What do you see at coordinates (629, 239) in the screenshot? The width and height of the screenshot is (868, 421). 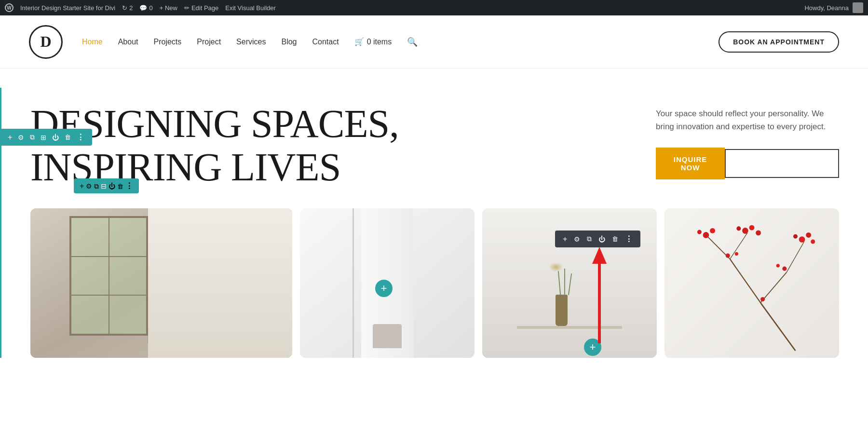 I see `module-more-icon` at bounding box center [629, 239].